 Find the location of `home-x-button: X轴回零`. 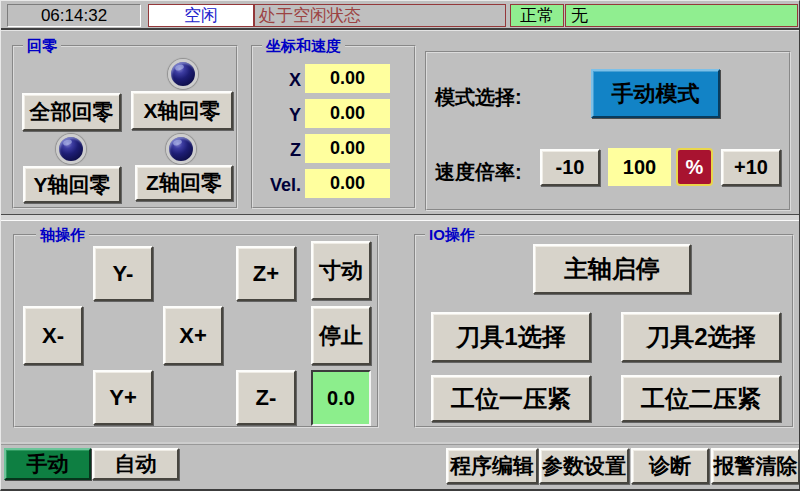

home-x-button: X轴回零 is located at coordinates (182, 110).